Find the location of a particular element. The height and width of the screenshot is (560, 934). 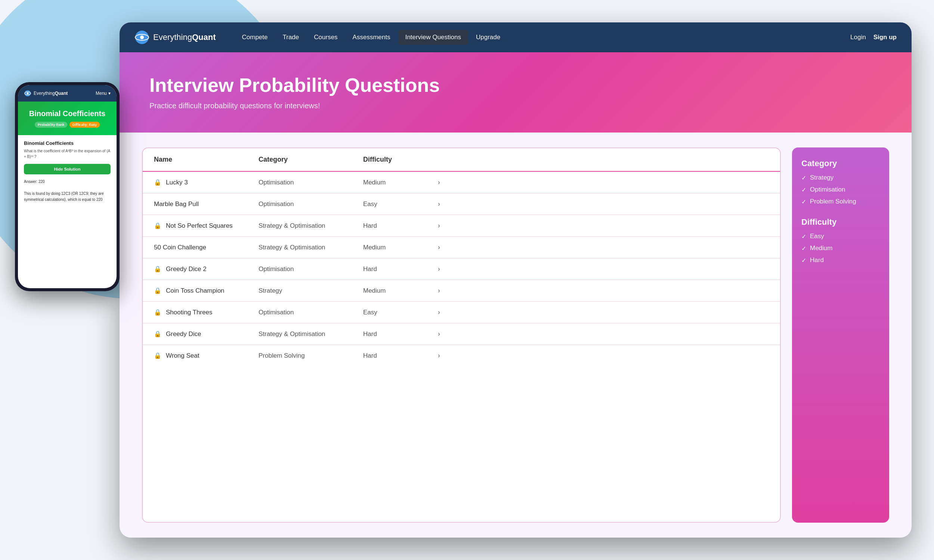

navigation: EverythingQuant Compete Trade Courses As… is located at coordinates (516, 37).